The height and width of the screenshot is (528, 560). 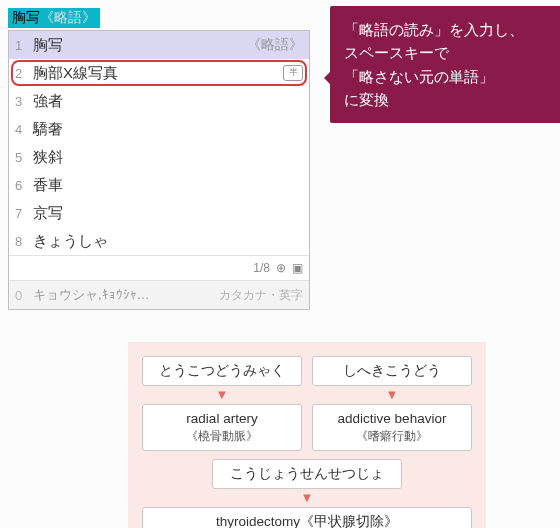 I want to click on example-input-box: とうこつどうみゃく, so click(x=222, y=371).